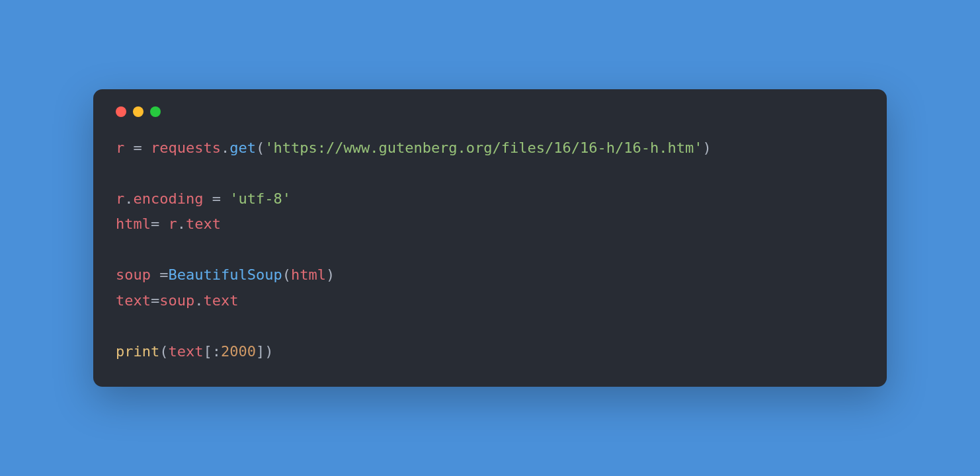 This screenshot has height=476, width=980. What do you see at coordinates (177, 300) in the screenshot?
I see `code-line-7: text=soup.text` at bounding box center [177, 300].